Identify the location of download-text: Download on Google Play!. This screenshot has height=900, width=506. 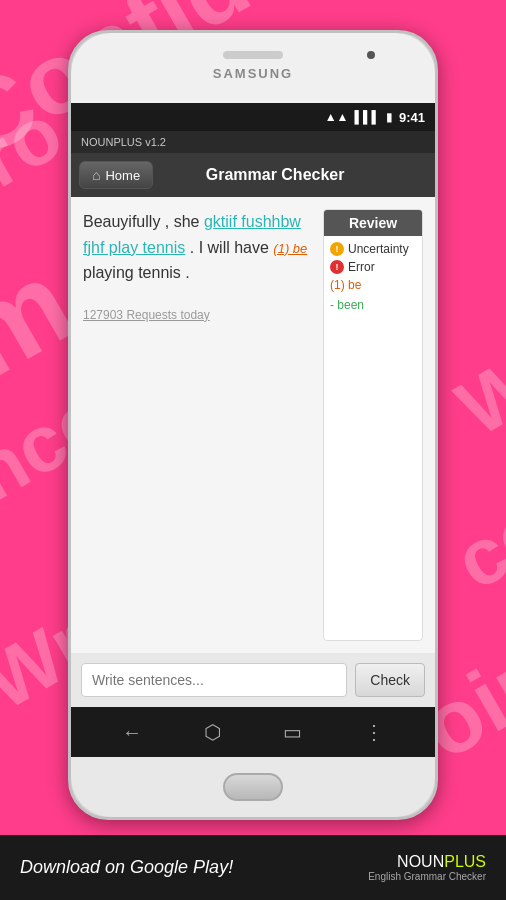
(126, 868).